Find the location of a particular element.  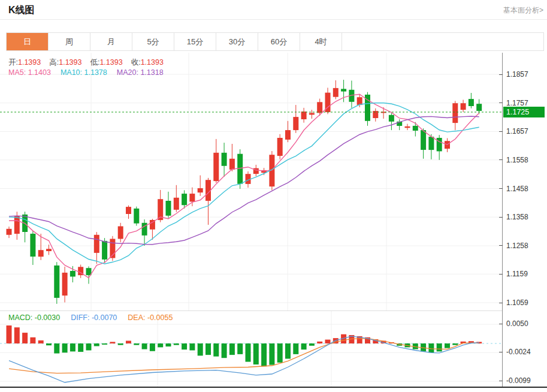

macd-legend-row: MACD: -0.0030DIFF: -0.0070DEA: -0.0055 is located at coordinates (96, 318).